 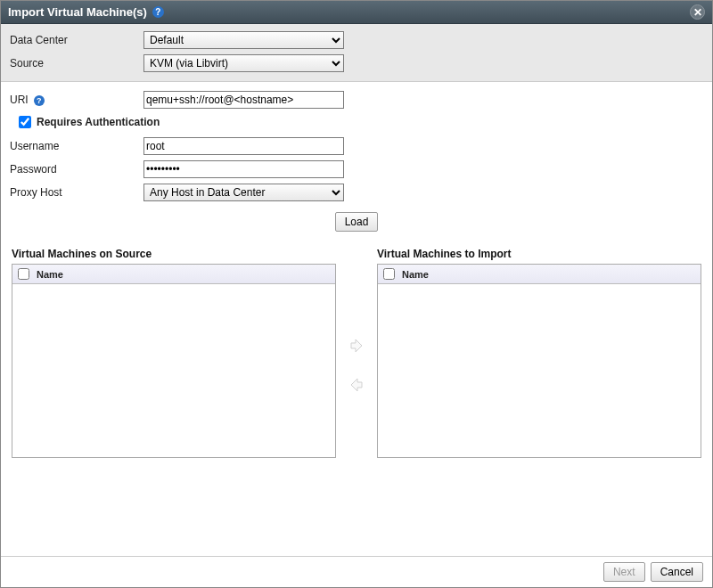 I want to click on transfer-arrows, so click(x=356, y=321).